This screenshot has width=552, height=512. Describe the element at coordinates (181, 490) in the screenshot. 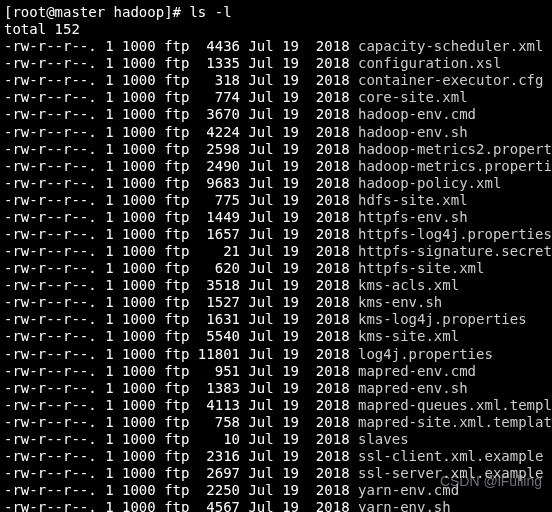

I see `file-row: -rw-r--r--. 1 1000 ftp 2250 Jul 19 2018` at that location.